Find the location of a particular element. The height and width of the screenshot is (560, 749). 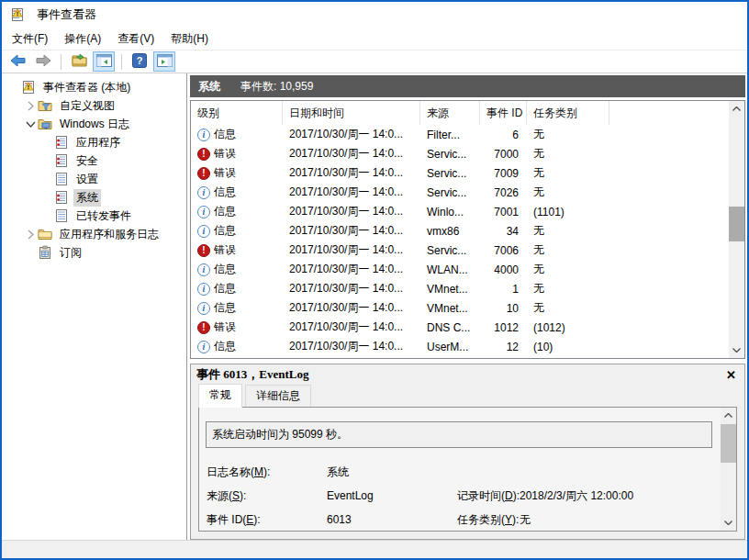

chevron-down-icon is located at coordinates (31, 125).